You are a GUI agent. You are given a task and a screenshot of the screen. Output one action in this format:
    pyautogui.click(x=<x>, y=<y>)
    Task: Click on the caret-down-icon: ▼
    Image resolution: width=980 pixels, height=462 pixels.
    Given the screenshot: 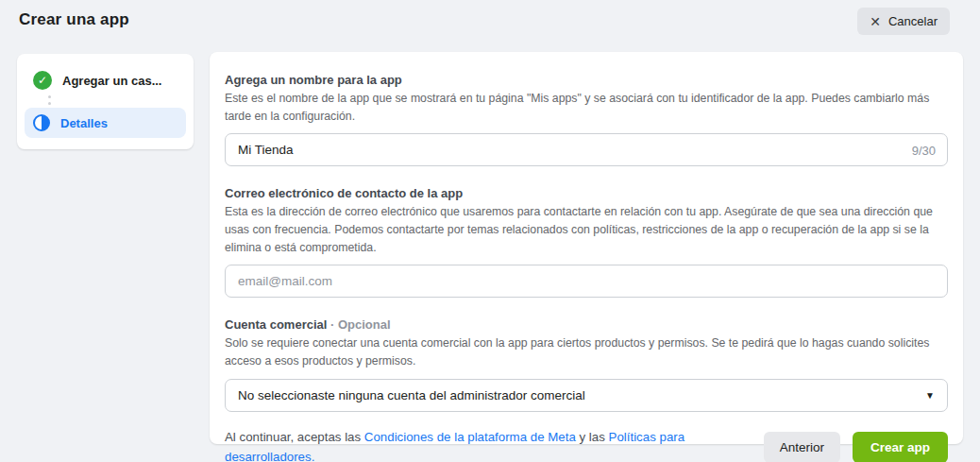 What is the action you would take?
    pyautogui.click(x=930, y=395)
    